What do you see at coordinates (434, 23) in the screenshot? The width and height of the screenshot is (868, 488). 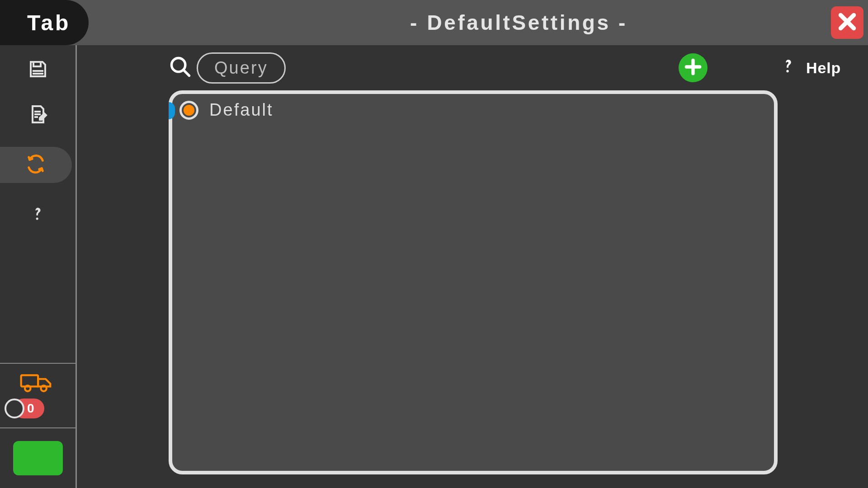 I see `header-bar: Tab Profiles - DefaultSettings -` at bounding box center [434, 23].